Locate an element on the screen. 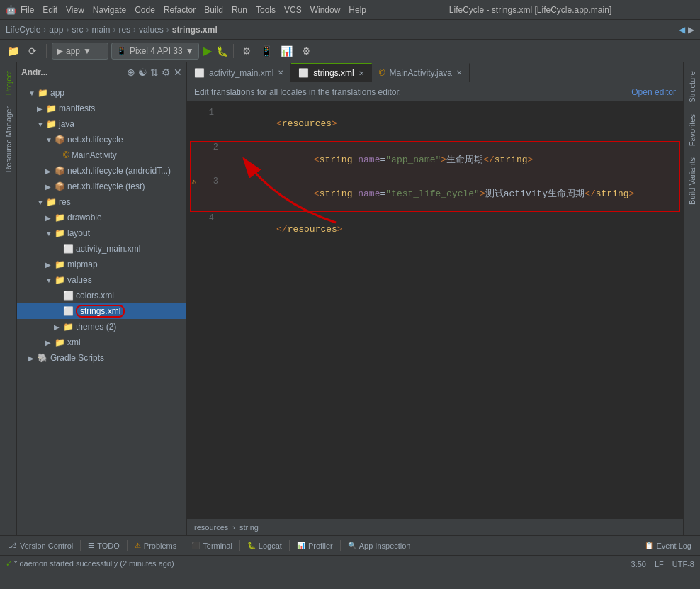 The image size is (700, 589). tree-item-mainactivity: © MainActivity is located at coordinates (102, 155).